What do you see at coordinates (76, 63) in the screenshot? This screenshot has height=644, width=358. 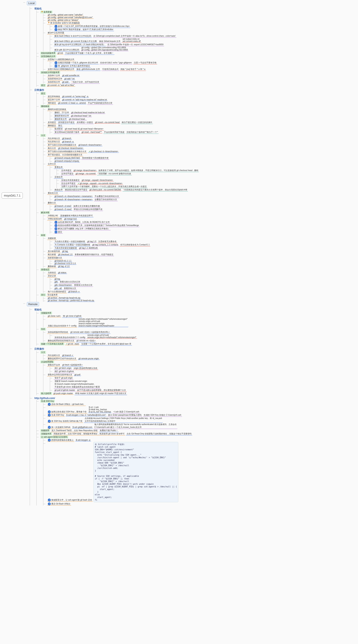 I see `ignore-all-s1: 1在根目录新建一个名为 .gitignore 的文本文件` at bounding box center [76, 63].